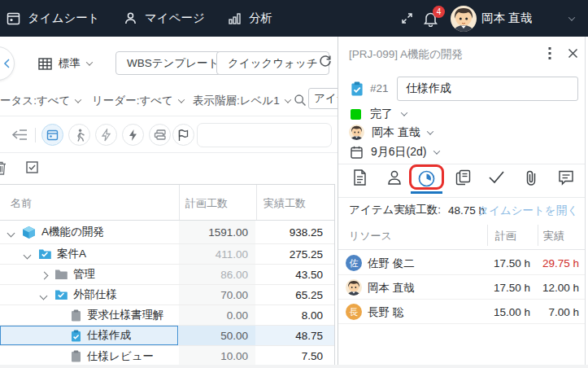 Image resolution: width=588 pixels, height=368 pixels. What do you see at coordinates (264, 135) in the screenshot?
I see `toolbar-empty-field` at bounding box center [264, 135].